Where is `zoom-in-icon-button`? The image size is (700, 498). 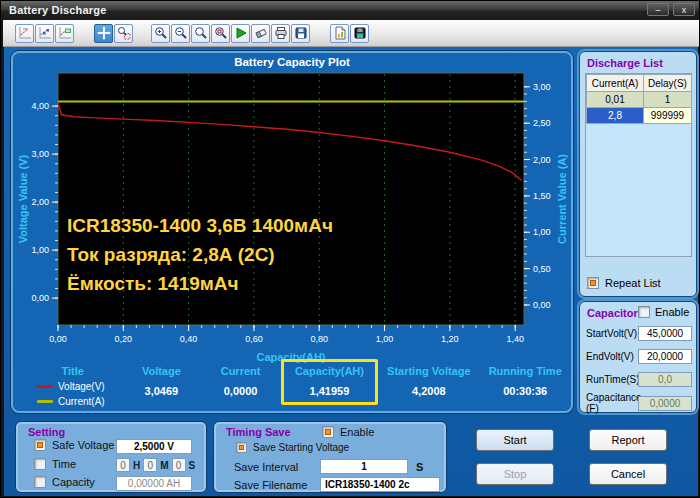
zoom-in-icon-button is located at coordinates (160, 34).